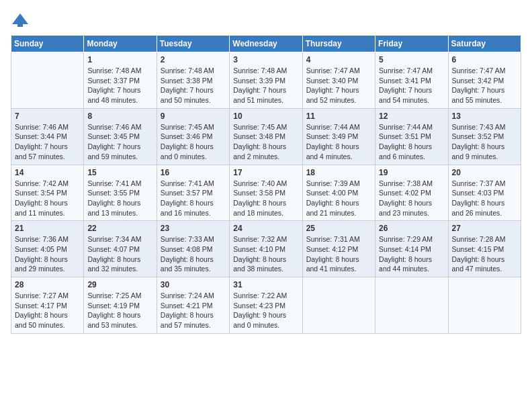 This screenshot has height=411, width=532. I want to click on day-number: 28, so click(47, 285).